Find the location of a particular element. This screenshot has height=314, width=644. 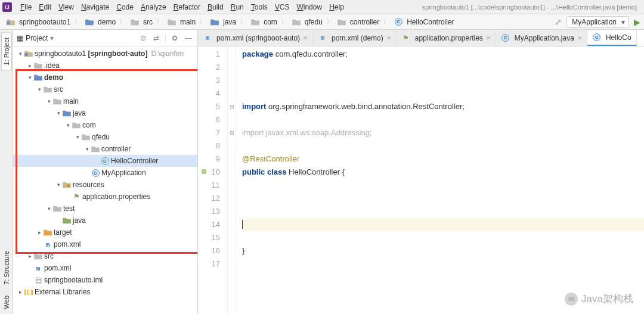

tree-node-myapplication: CMyApplication is located at coordinates (105, 173).